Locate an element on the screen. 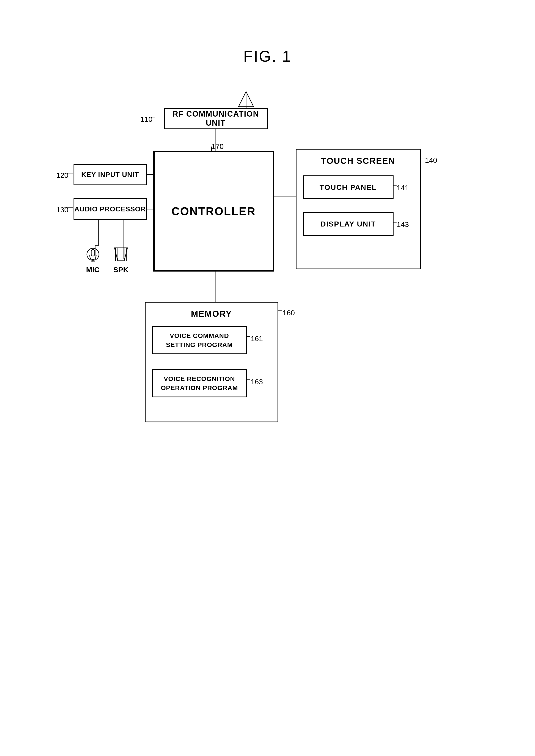  ref-160-line is located at coordinates (280, 310).